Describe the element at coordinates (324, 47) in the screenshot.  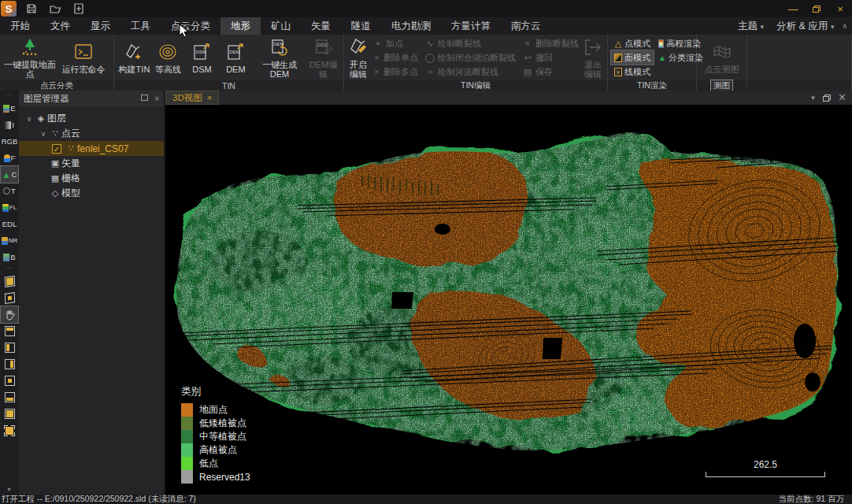
I see `dem-pencil-icon: DEM` at that location.